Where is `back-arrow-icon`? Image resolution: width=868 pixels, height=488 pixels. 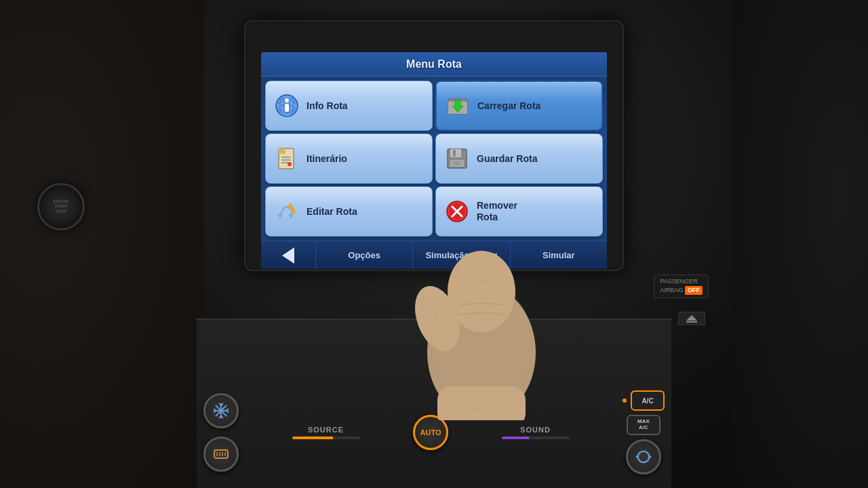
back-arrow-icon is located at coordinates (288, 256).